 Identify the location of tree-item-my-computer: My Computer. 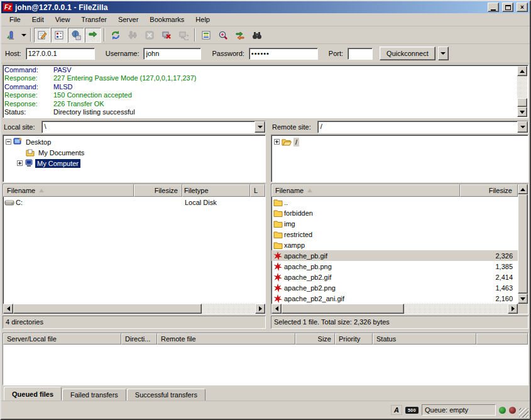
(136, 163).